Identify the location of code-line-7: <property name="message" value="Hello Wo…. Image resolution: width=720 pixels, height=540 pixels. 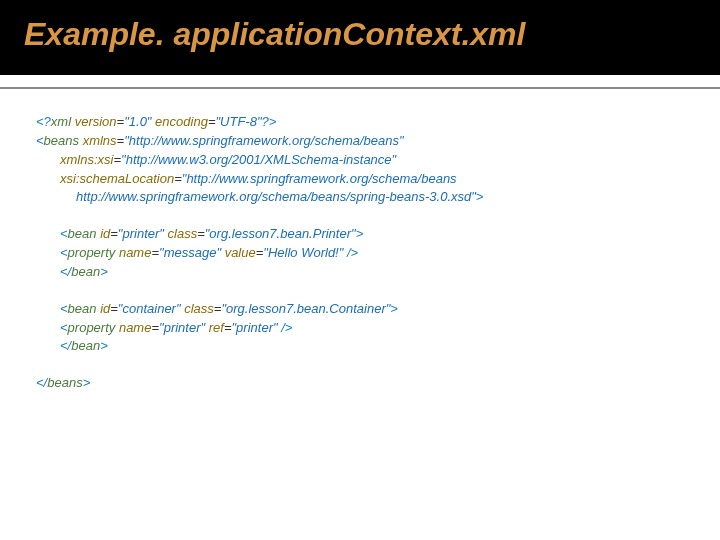
(360, 254).